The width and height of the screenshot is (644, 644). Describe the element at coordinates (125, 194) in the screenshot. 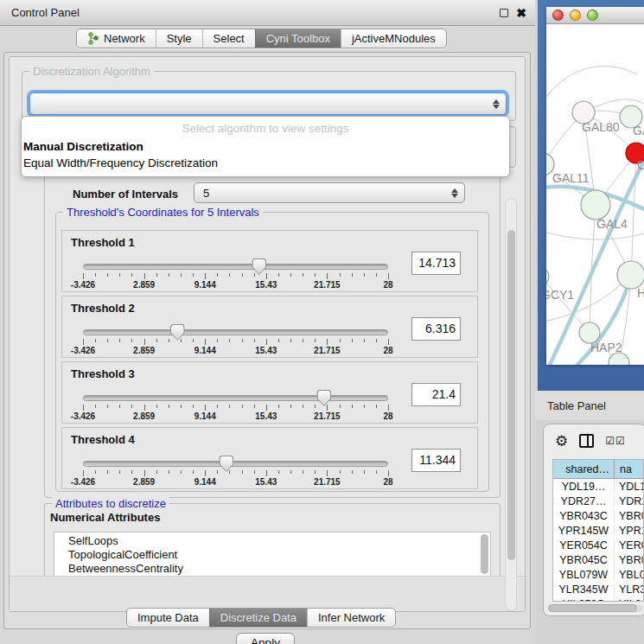

I see `number-of-intervals-label: Number of Intervals` at that location.